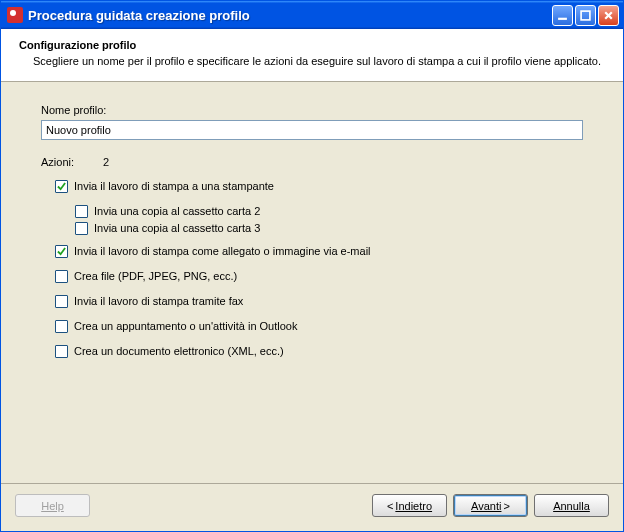 This screenshot has height=532, width=624. What do you see at coordinates (174, 186) in the screenshot?
I see `action-label: Invia il lavoro di stampa a una stampant…` at bounding box center [174, 186].